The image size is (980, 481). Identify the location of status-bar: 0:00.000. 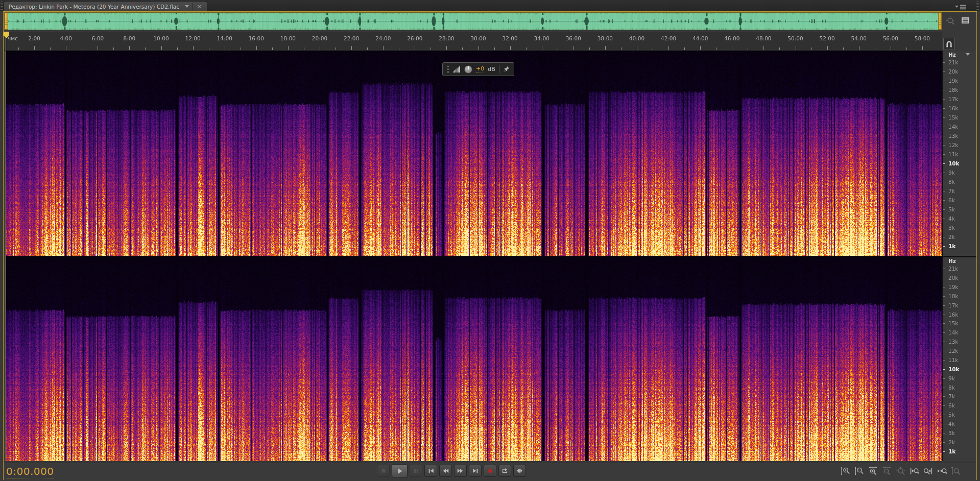
(490, 471).